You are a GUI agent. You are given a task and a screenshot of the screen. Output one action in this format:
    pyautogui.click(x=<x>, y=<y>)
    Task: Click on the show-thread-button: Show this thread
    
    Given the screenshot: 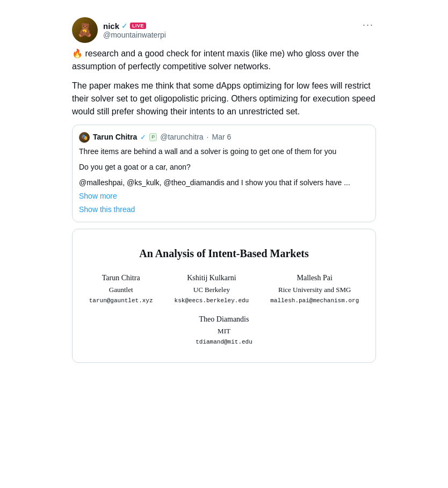 What is the action you would take?
    pyautogui.click(x=224, y=209)
    